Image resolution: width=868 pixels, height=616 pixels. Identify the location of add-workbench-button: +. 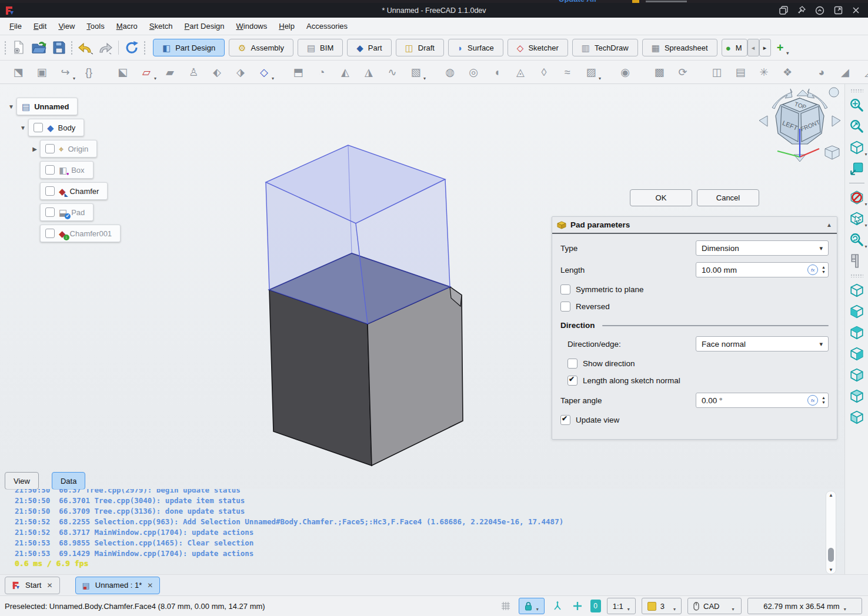
(780, 48).